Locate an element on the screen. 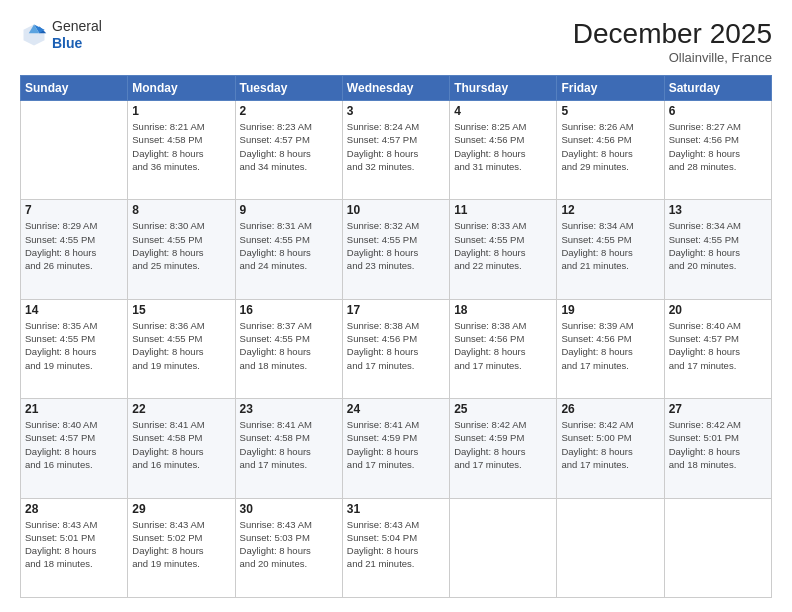 The height and width of the screenshot is (612, 792). day-number: 19 is located at coordinates (610, 310).